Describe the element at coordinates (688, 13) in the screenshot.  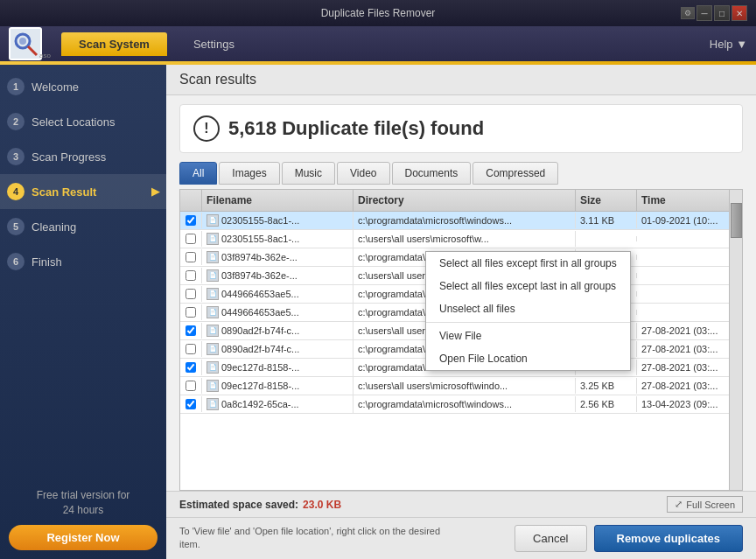
I see `settings-icon: ⚙` at that location.